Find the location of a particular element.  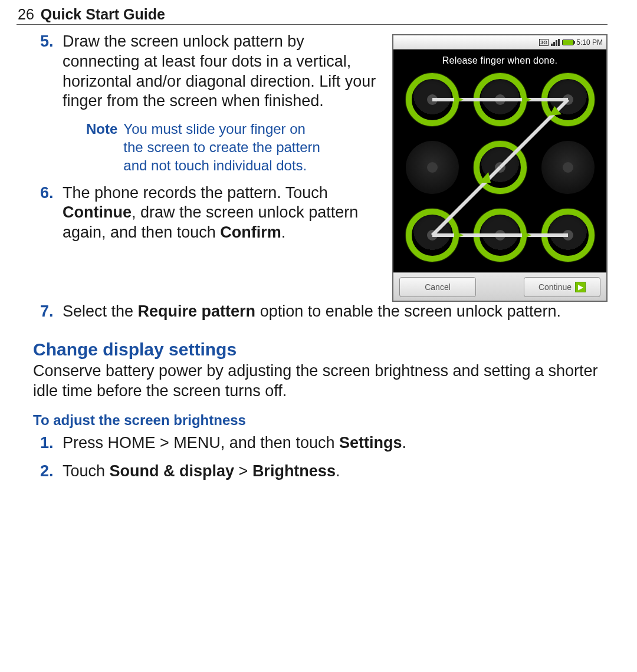

step-number: 2. is located at coordinates (47, 472).